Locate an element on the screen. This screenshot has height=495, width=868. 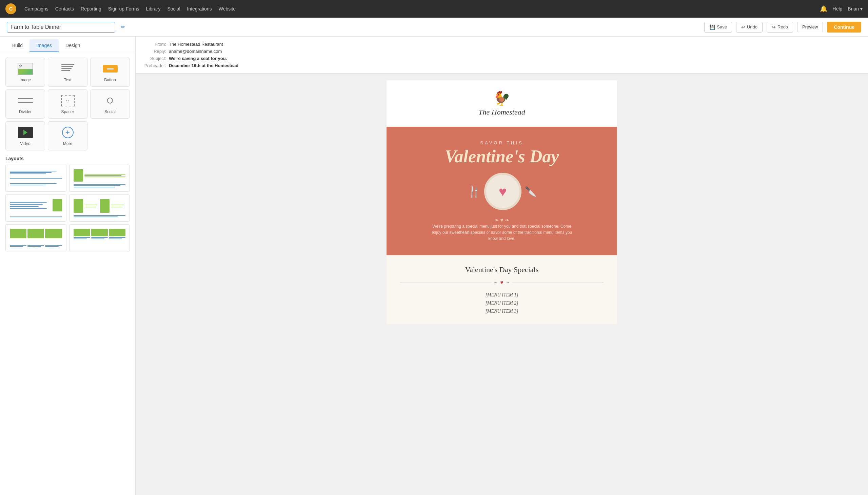
block-video: Video is located at coordinates (25, 136).